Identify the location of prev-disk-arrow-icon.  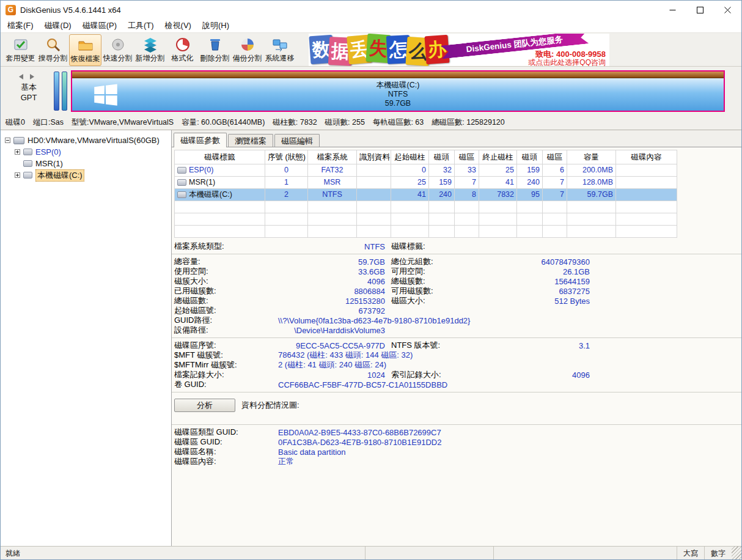
(21, 77).